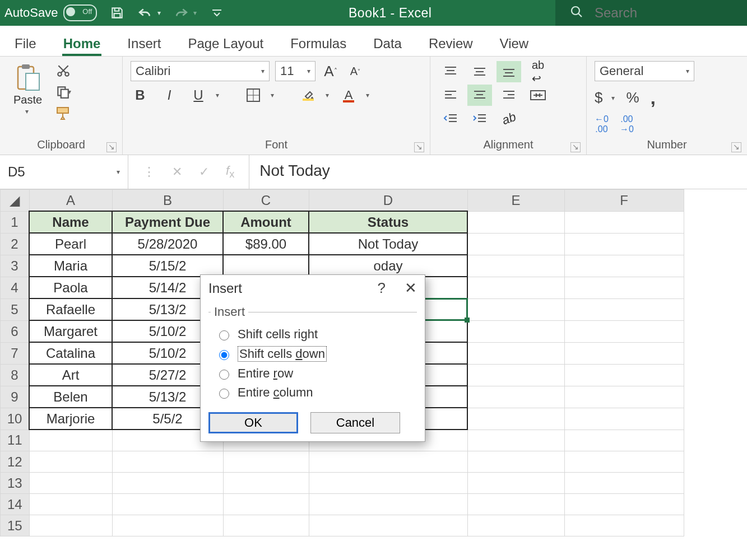 This screenshot has width=747, height=560. I want to click on save-icon, so click(117, 13).